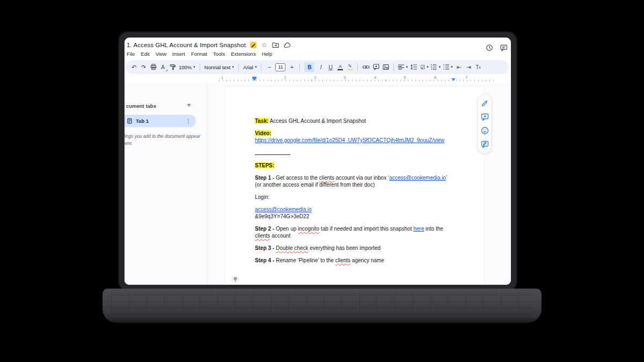 The height and width of the screenshot is (362, 644). Describe the element at coordinates (385, 67) in the screenshot. I see `insert-image-button` at that location.